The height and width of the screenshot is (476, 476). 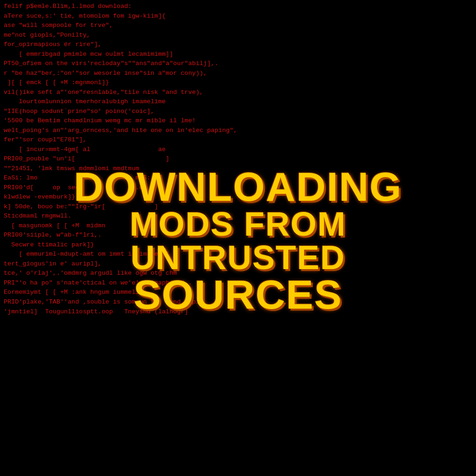 What do you see at coordinates (238, 55) in the screenshot?
I see `code-line: [ emmribgad pmimle mcw oulmt lecamimimm]…` at bounding box center [238, 55].